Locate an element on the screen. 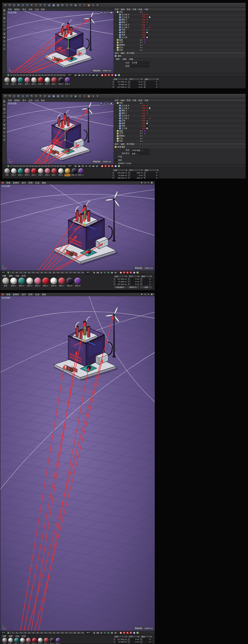 The width and height of the screenshot is (248, 644). menu-item: 面板 is located at coordinates (44, 183).